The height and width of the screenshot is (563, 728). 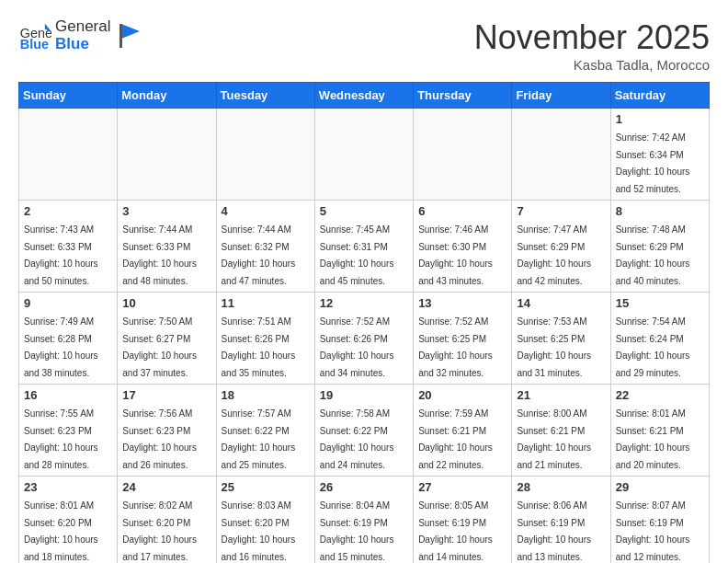 I want to click on day-22: 22 Sunrise: 8:01 AMSunset: 6:21 PMDaylig…, so click(x=660, y=431).